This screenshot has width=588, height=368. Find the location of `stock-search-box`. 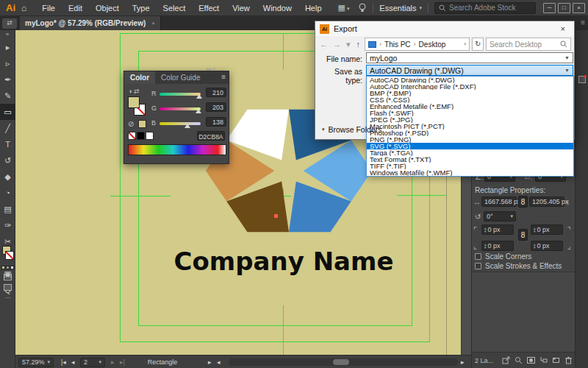

stock-search-box is located at coordinates (485, 8).